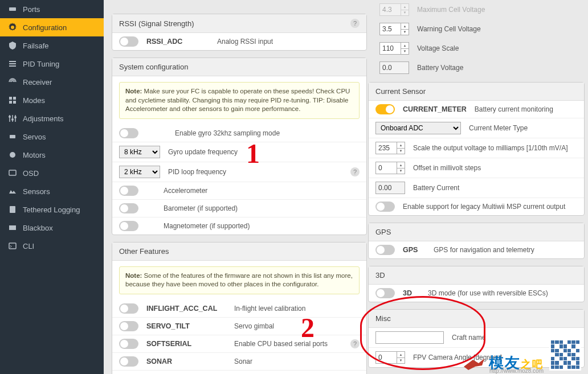  I want to click on row-desc: Warning Cell Voltage, so click(449, 29).